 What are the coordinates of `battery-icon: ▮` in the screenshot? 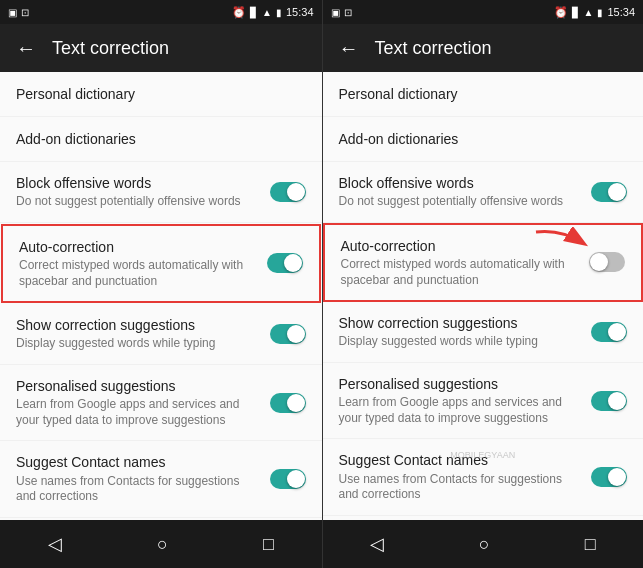 It's located at (279, 12).